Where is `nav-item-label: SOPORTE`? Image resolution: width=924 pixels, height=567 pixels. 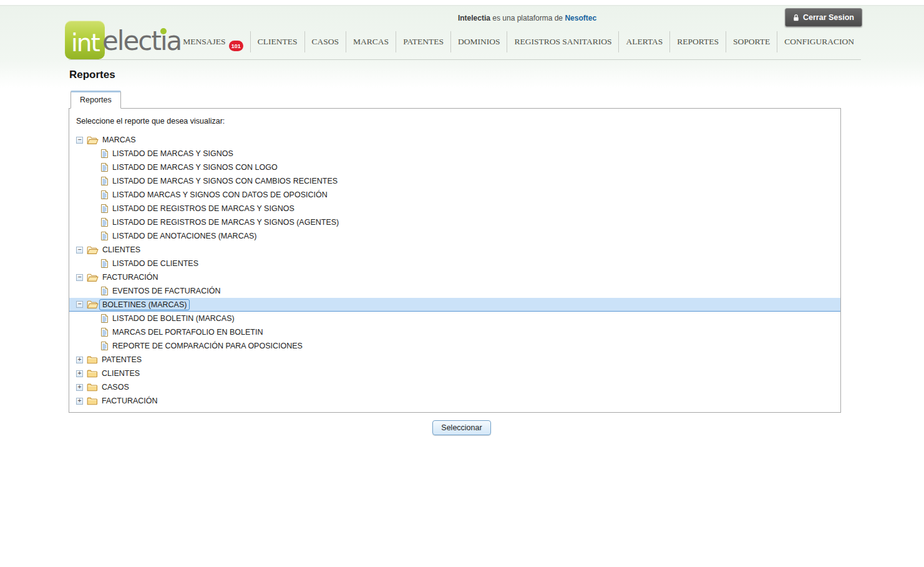 nav-item-label: SOPORTE is located at coordinates (751, 41).